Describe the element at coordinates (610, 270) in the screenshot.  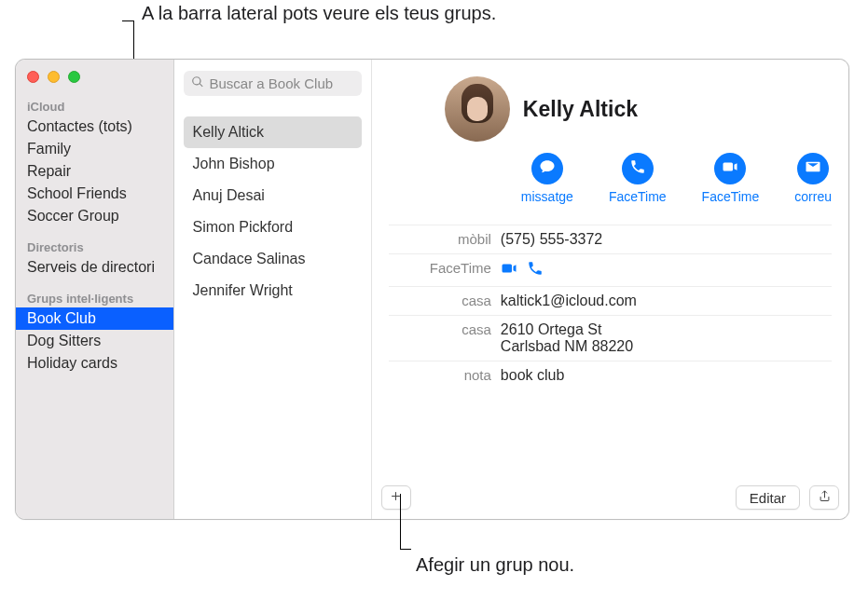
I see `field-facetime: FaceTime` at that location.